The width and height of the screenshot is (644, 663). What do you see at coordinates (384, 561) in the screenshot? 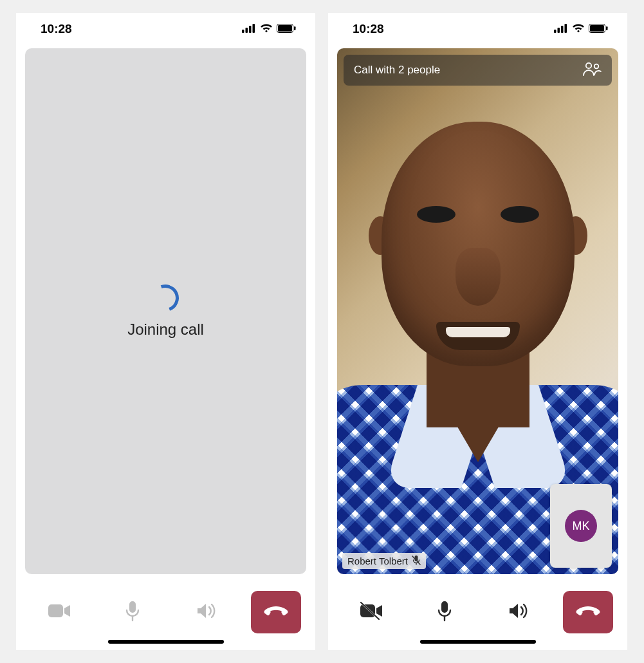
I see `participant-name-tag: Robert Tolbert` at bounding box center [384, 561].